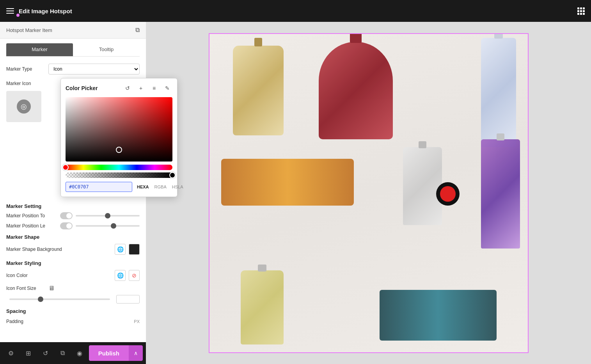 The height and width of the screenshot is (364, 591). What do you see at coordinates (26, 83) in the screenshot?
I see `marker-icon-label: Marker Icon` at bounding box center [26, 83].